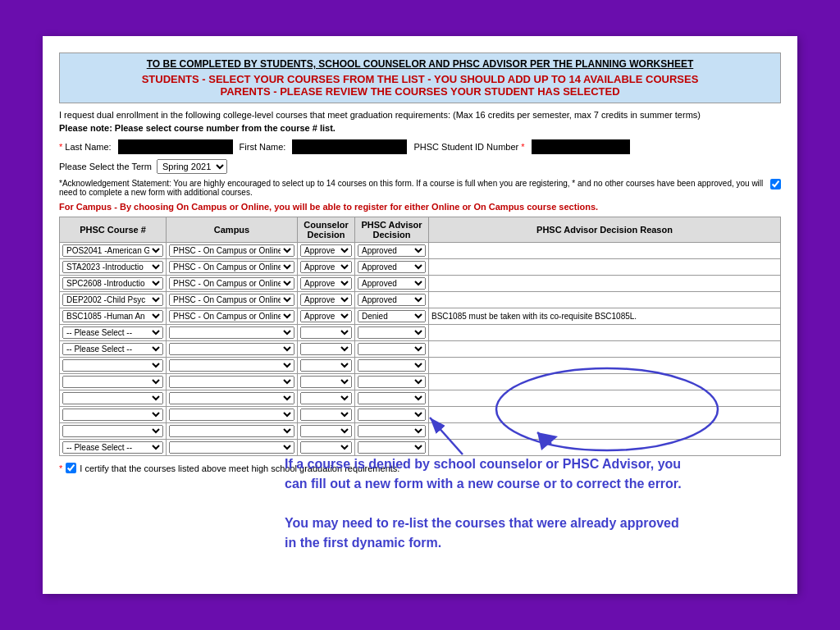  I want to click on col-campus: Campus, so click(232, 230).